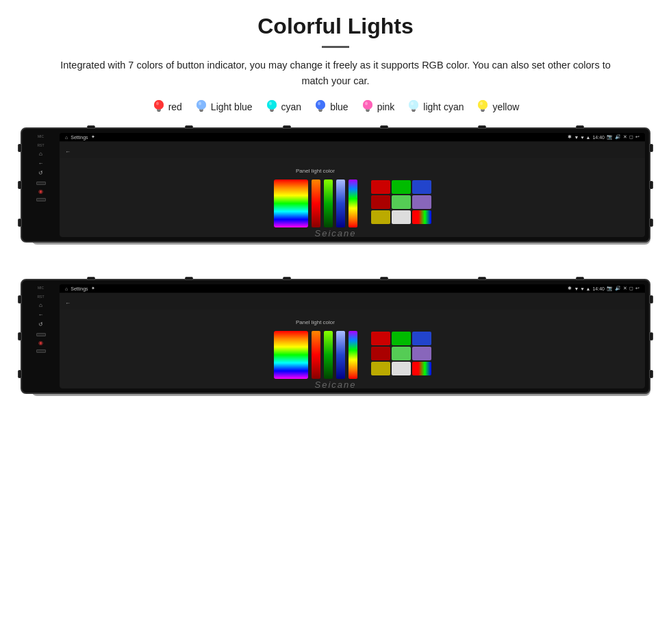 The image size is (671, 644). I want to click on yellow-bulb-icon, so click(483, 107).